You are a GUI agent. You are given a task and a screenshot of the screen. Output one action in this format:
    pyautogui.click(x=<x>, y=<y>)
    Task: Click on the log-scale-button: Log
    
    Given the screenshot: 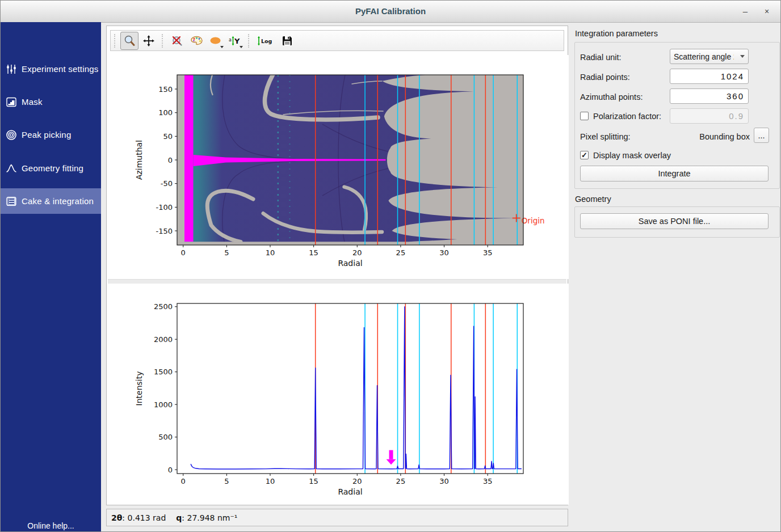 What is the action you would take?
    pyautogui.click(x=266, y=41)
    